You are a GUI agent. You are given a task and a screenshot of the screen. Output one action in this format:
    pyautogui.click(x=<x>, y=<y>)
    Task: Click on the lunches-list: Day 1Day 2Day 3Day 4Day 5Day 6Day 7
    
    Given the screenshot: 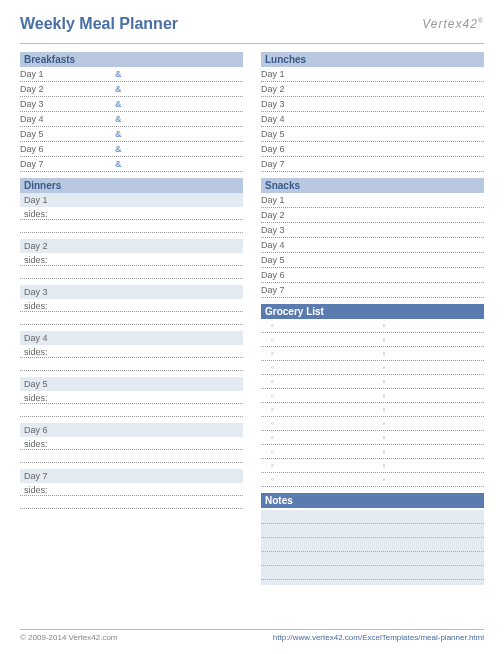 What is the action you would take?
    pyautogui.click(x=372, y=120)
    